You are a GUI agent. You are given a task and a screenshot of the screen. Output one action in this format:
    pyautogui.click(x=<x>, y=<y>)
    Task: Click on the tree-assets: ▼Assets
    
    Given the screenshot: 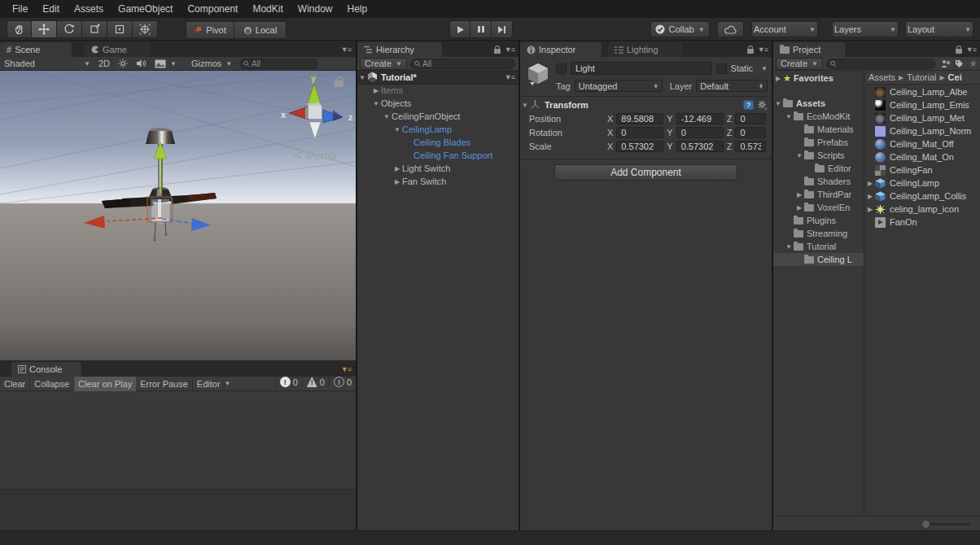 What is the action you would take?
    pyautogui.click(x=819, y=103)
    